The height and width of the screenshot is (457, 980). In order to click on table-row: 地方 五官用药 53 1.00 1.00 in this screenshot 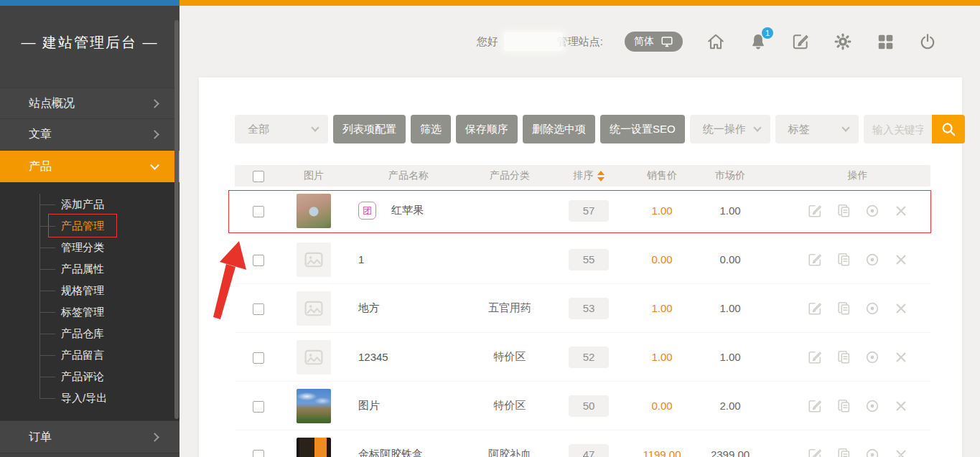, I will do `click(583, 308)`.